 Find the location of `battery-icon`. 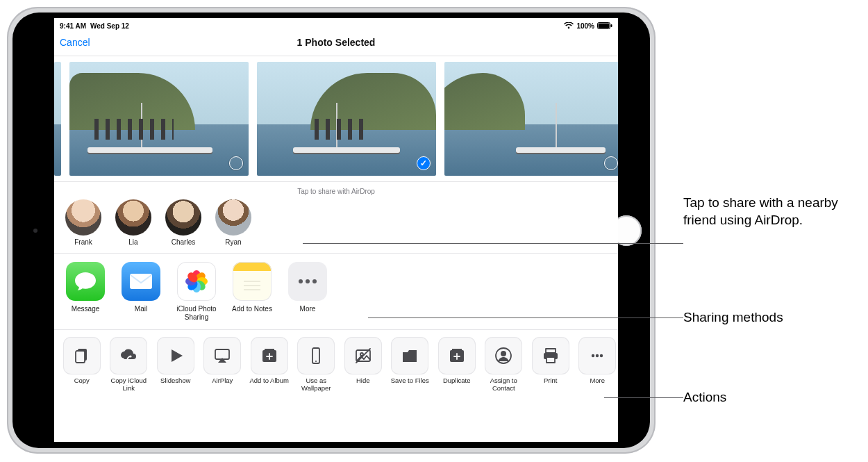

battery-icon is located at coordinates (605, 26).